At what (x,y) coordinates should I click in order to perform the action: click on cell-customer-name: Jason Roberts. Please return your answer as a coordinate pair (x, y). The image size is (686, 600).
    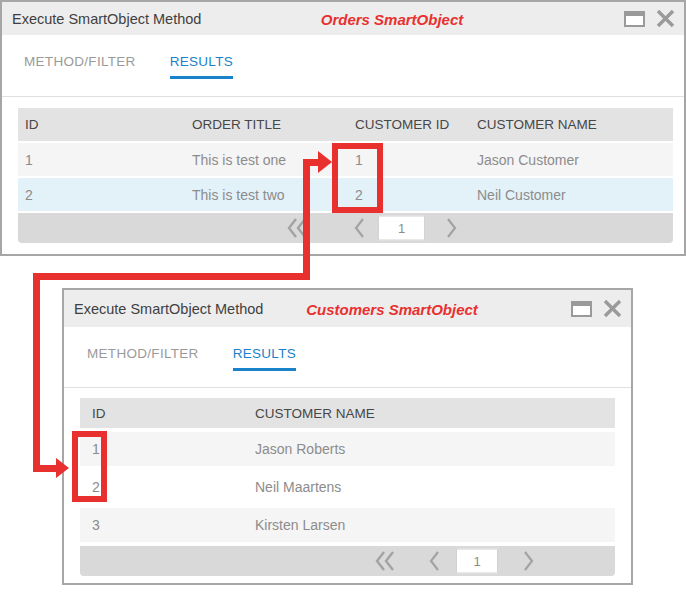
    Looking at the image, I should click on (435, 449).